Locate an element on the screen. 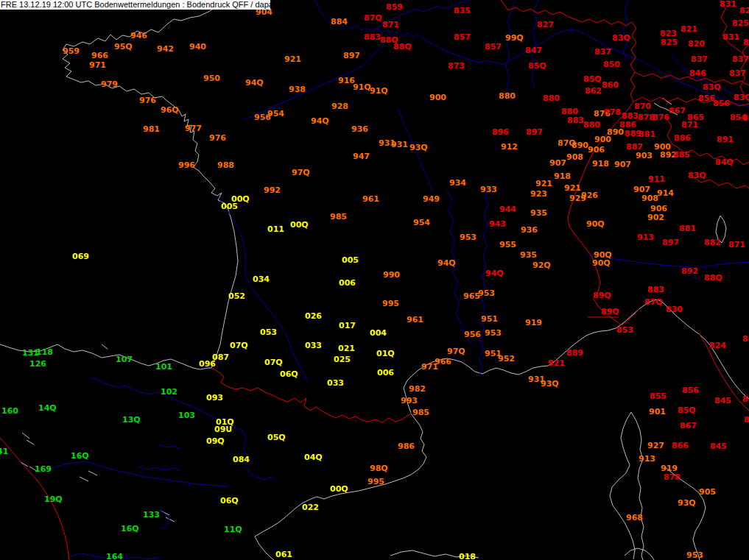  station-value: 853 is located at coordinates (625, 330).